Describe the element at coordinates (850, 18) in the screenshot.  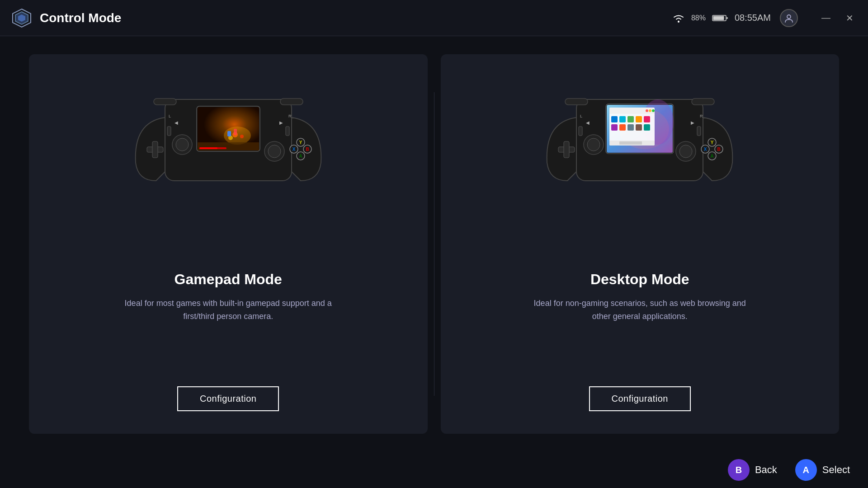
I see `close-button: ✕` at that location.